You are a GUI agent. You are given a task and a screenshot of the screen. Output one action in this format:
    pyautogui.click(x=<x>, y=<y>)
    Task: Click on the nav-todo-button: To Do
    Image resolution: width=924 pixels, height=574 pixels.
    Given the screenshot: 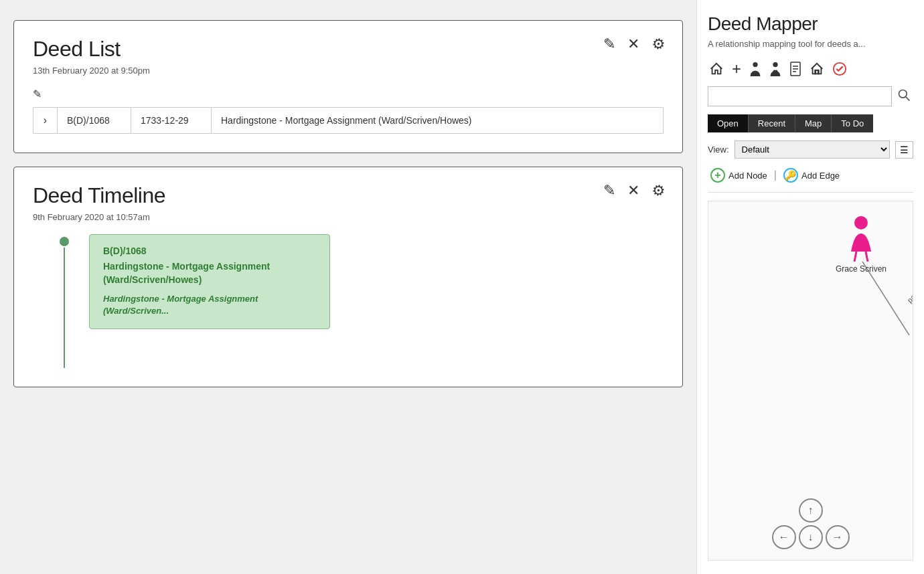 What is the action you would take?
    pyautogui.click(x=852, y=123)
    